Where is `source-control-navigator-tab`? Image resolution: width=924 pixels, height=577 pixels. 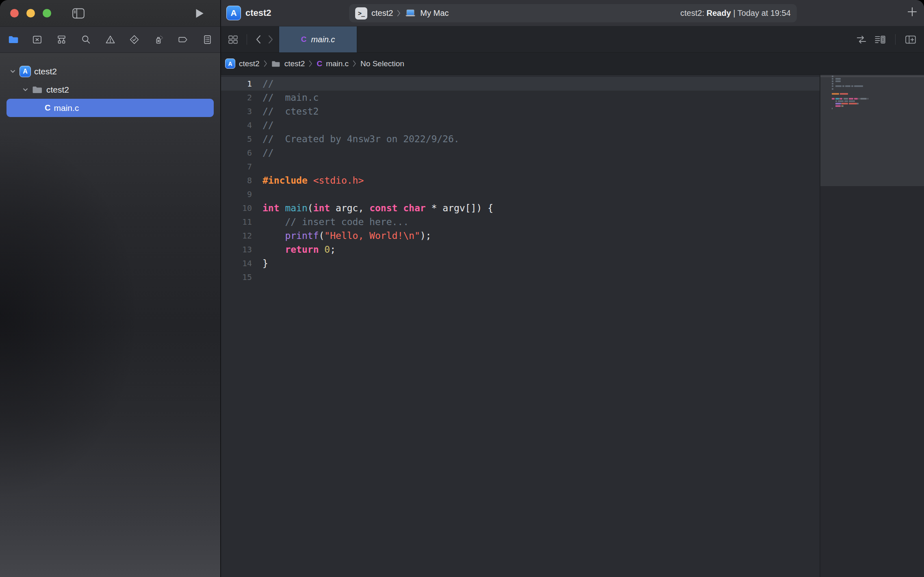
source-control-navigator-tab is located at coordinates (37, 40).